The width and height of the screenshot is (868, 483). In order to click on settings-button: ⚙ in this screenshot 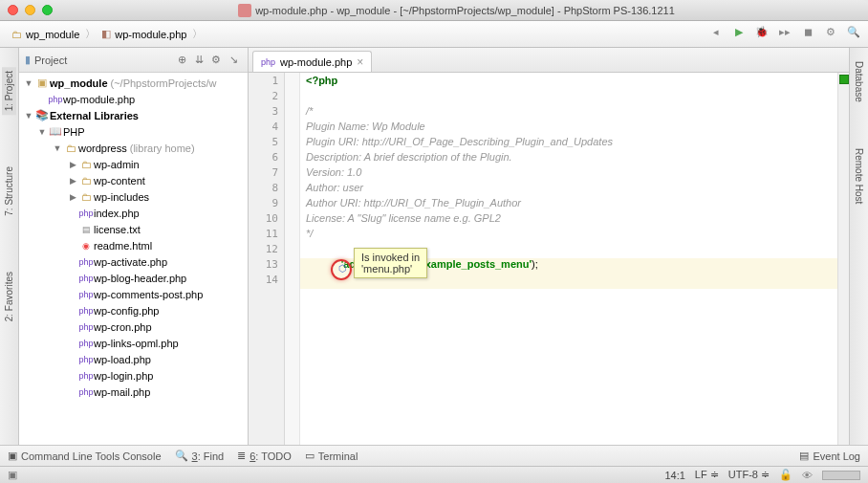, I will do `click(831, 34)`.